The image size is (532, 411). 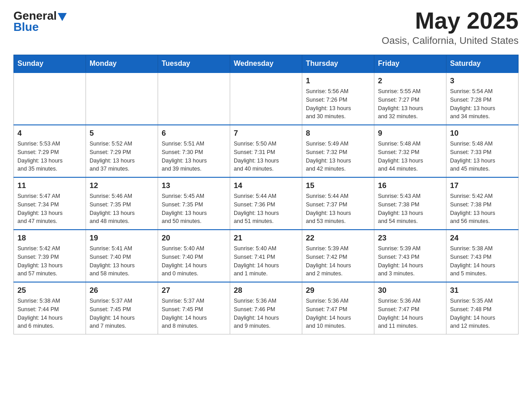 I want to click on calendar-cell: 23Sunrise: 5:39 AM Sunset: 7:43 PM Dayli…, so click(x=410, y=256).